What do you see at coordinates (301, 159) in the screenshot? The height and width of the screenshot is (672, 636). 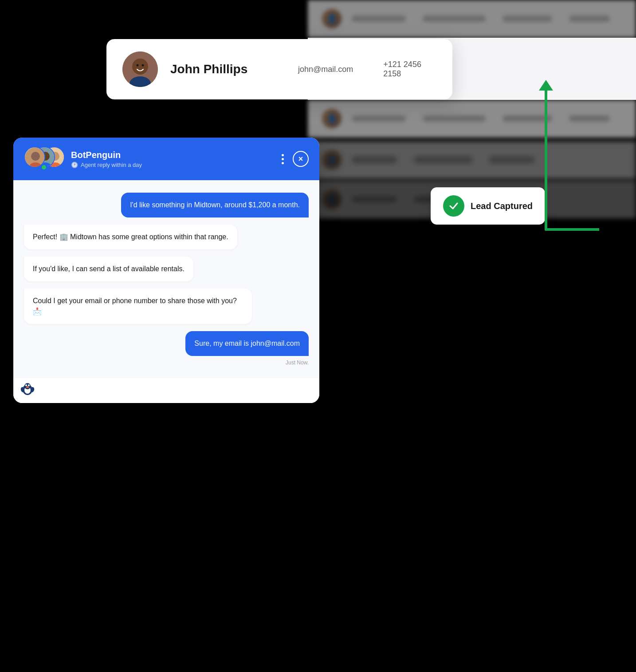 I see `close-button: ×` at bounding box center [301, 159].